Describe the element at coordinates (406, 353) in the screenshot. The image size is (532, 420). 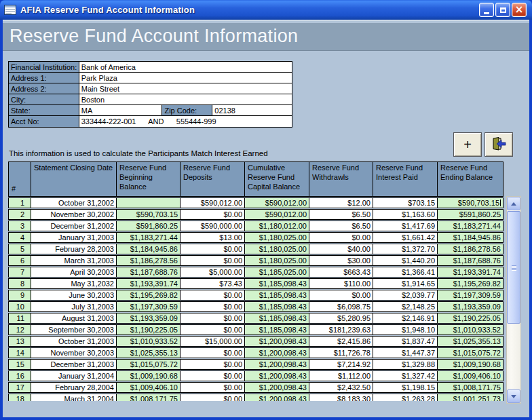
I see `grid-cell: $1,447.37` at that location.